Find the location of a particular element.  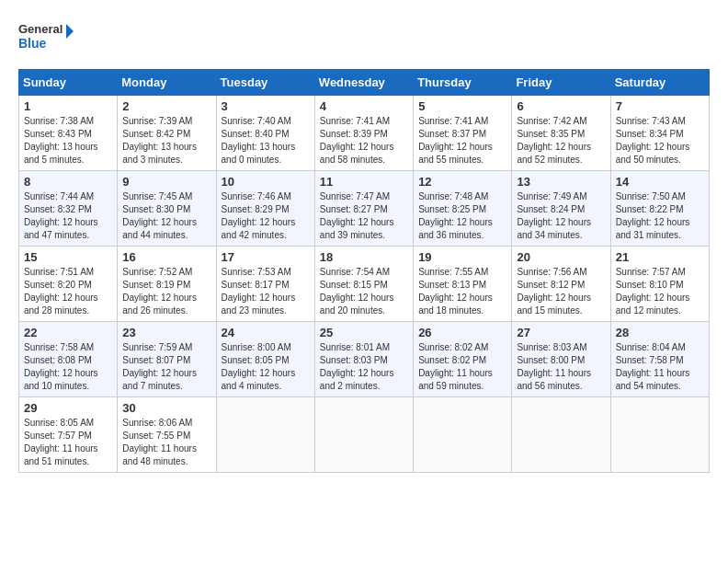

daylight-text: Daylight: 11 hours and 48 minutes. is located at coordinates (166, 455).